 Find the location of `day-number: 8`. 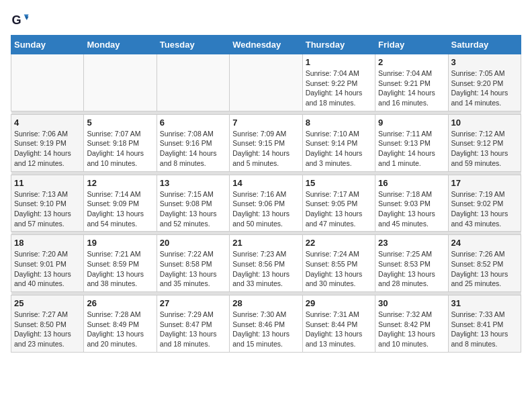

day-number: 8 is located at coordinates (339, 122).